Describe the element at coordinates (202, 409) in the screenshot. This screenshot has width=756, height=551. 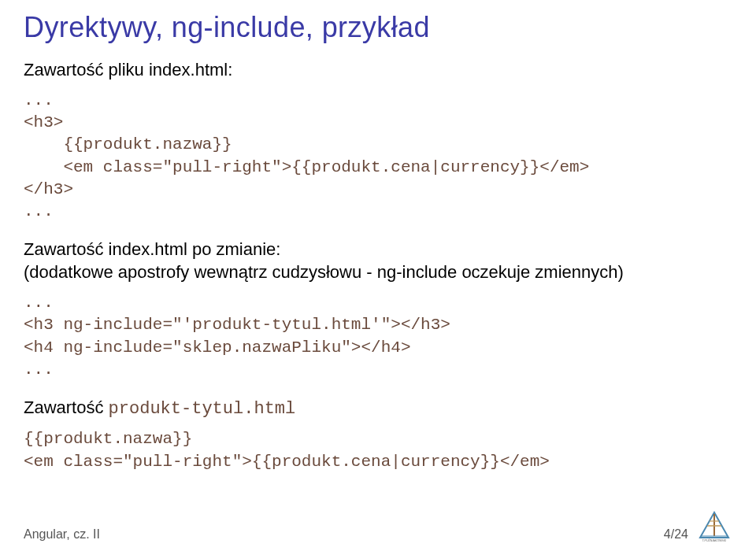
I see `inline-code-filename: produkt-tytul.html` at that location.